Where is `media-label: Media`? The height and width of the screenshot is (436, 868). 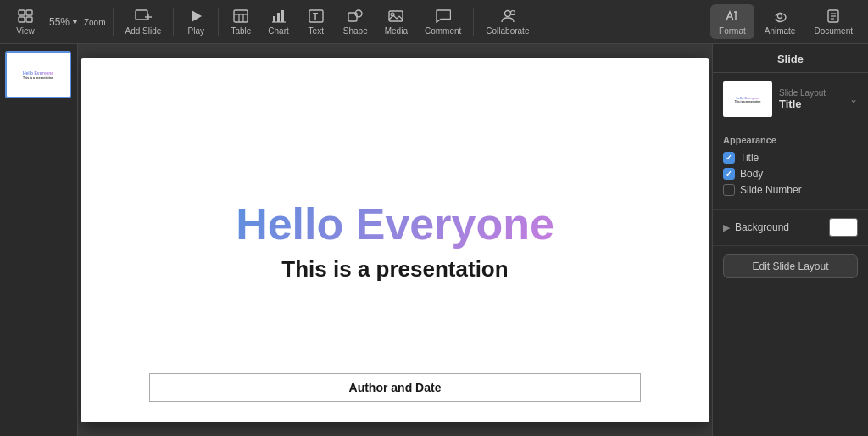
media-label: Media is located at coordinates (397, 31).